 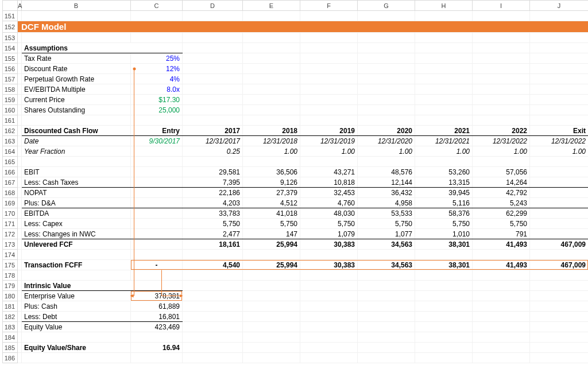 What do you see at coordinates (272, 244) in the screenshot?
I see `unlevered-fcf-value: 25,994` at bounding box center [272, 244].